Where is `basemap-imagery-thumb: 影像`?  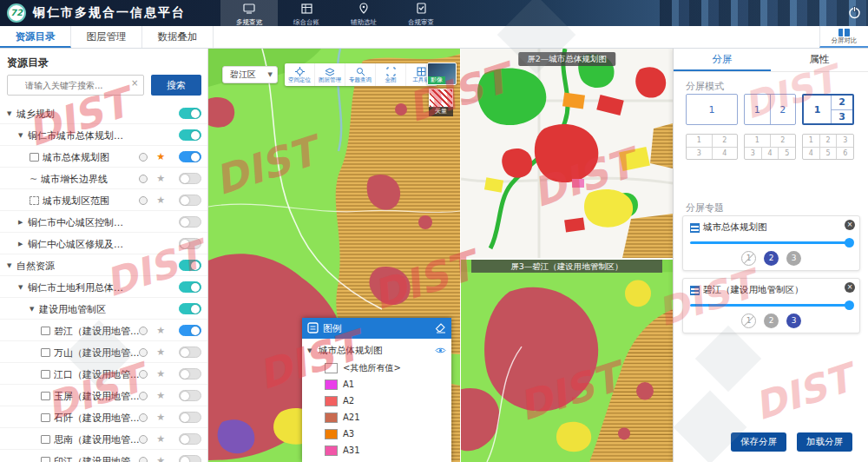 basemap-imagery-thumb: 影像 is located at coordinates (442, 74).